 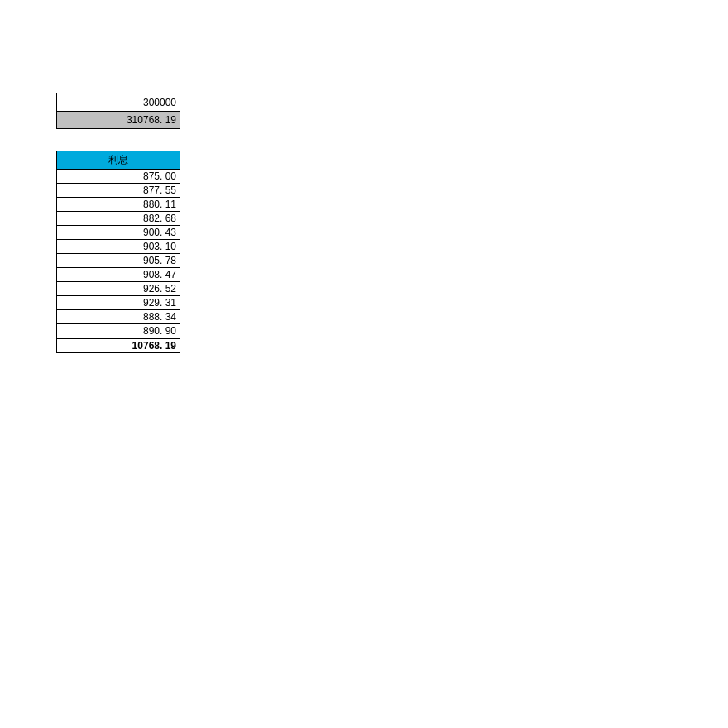 I want to click on table-header: 利息, so click(x=119, y=160).